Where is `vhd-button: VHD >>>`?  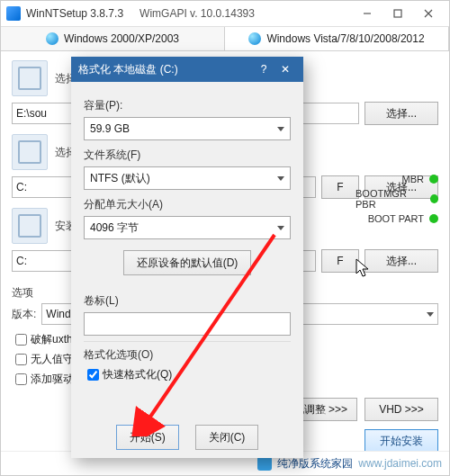 vhd-button: VHD >>> is located at coordinates (401, 409).